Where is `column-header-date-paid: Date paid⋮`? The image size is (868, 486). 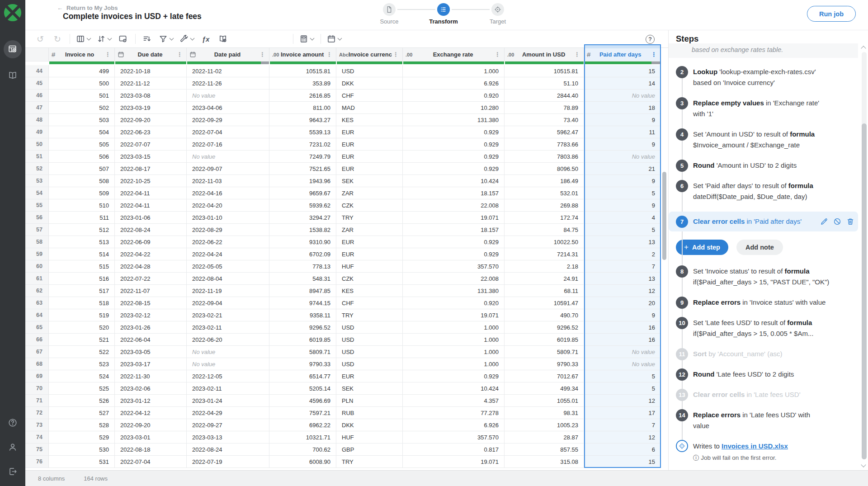
column-header-date-paid: Date paid⋮ is located at coordinates (228, 55).